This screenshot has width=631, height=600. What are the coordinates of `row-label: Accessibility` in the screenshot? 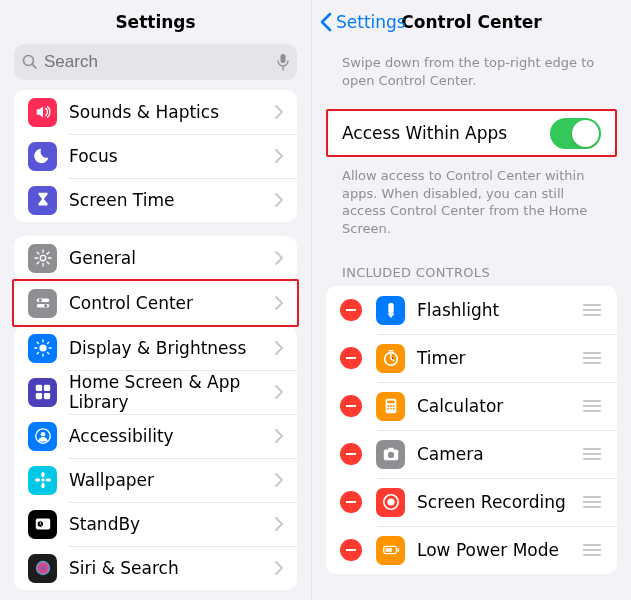 It's located at (172, 436).